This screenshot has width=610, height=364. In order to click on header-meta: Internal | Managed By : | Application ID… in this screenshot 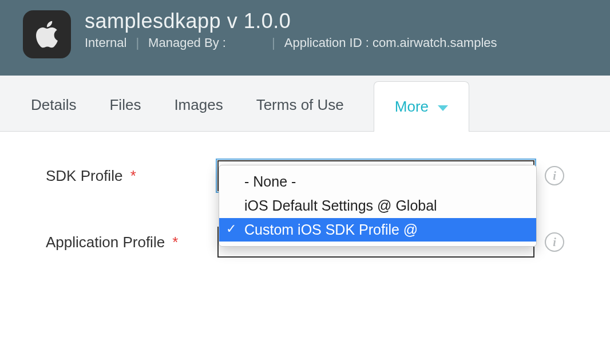, I will do `click(336, 43)`.